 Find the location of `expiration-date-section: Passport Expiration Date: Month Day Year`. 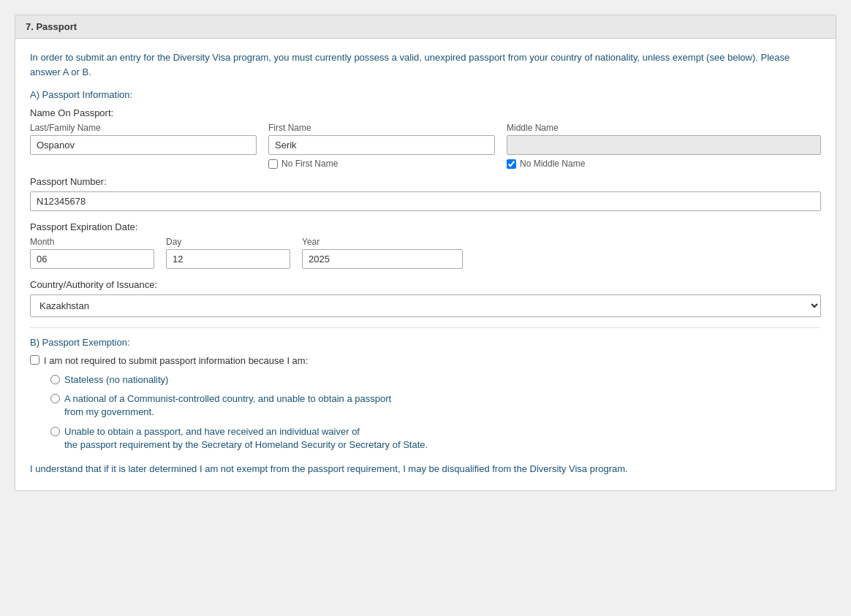

expiration-date-section: Passport Expiration Date: Month Day Year is located at coordinates (426, 246).